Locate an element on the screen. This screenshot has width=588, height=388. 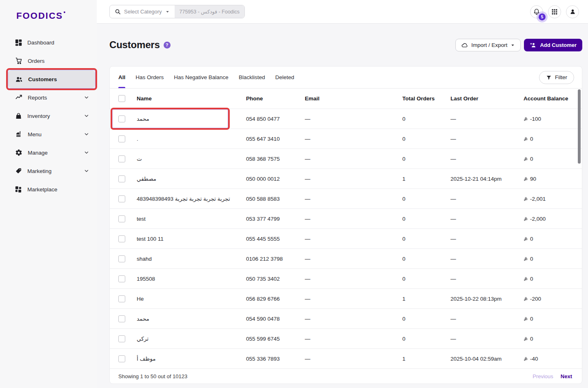
account-button is located at coordinates (572, 12).